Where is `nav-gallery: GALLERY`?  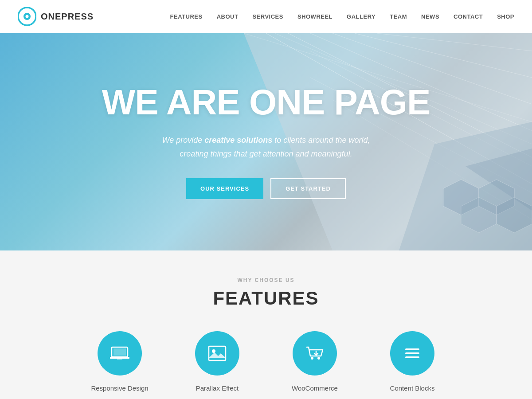
nav-gallery: GALLERY is located at coordinates (361, 17).